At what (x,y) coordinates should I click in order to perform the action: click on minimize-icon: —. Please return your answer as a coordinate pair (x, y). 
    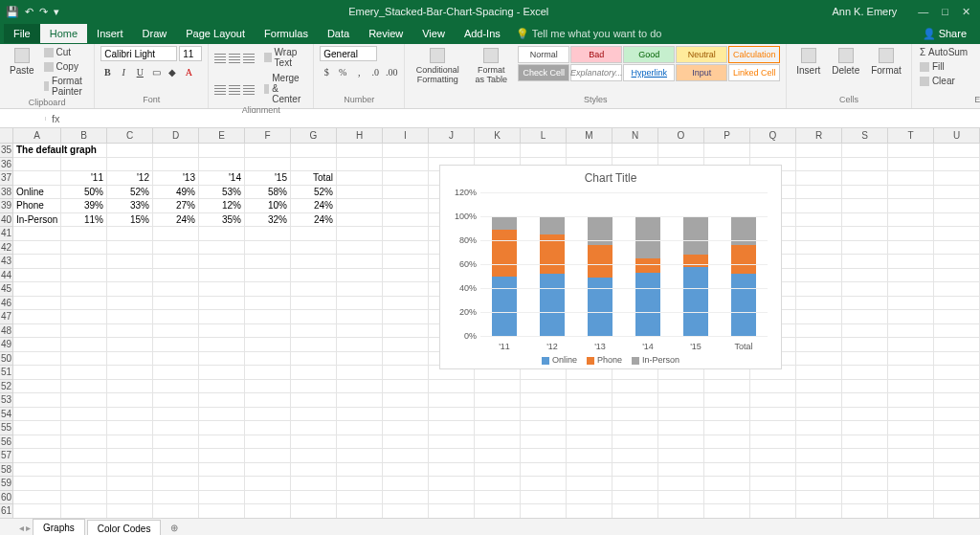
    Looking at the image, I should click on (923, 11).